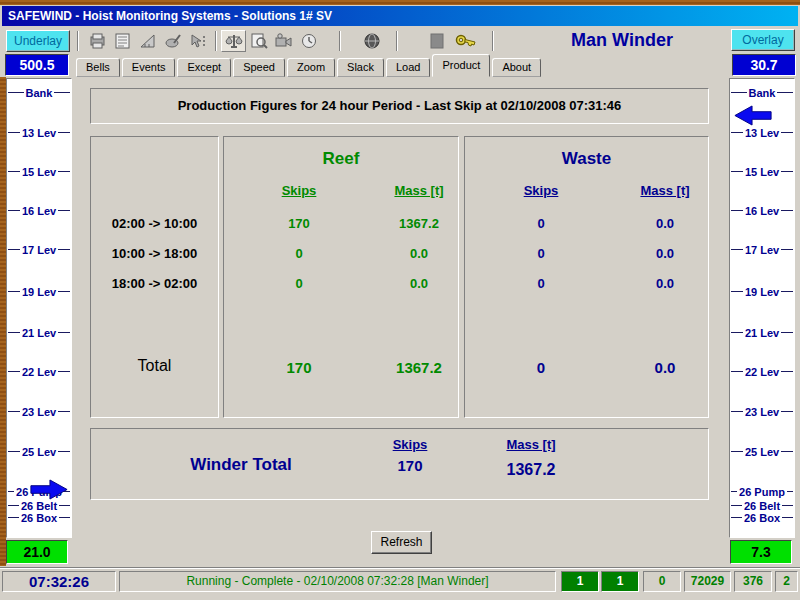 The width and height of the screenshot is (800, 600). Describe the element at coordinates (402, 542) in the screenshot. I see `refresh-button: Refresh` at that location.